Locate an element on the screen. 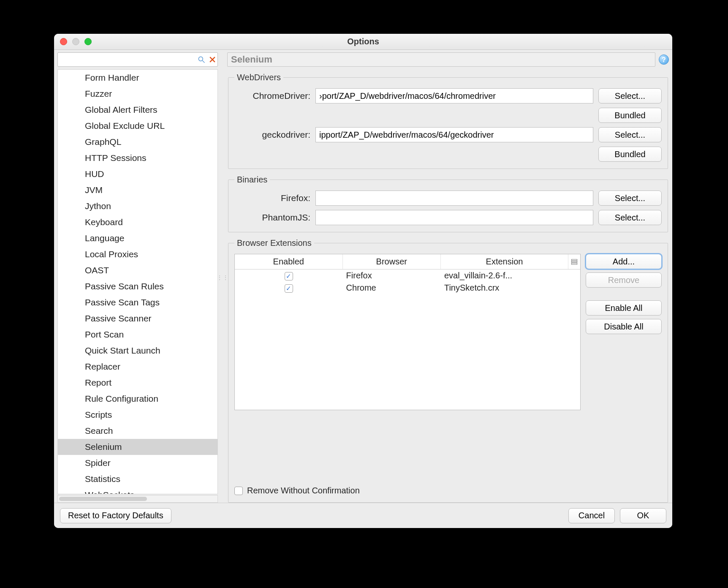 Image resolution: width=728 pixels, height=588 pixels. add-button: Add... is located at coordinates (624, 261).